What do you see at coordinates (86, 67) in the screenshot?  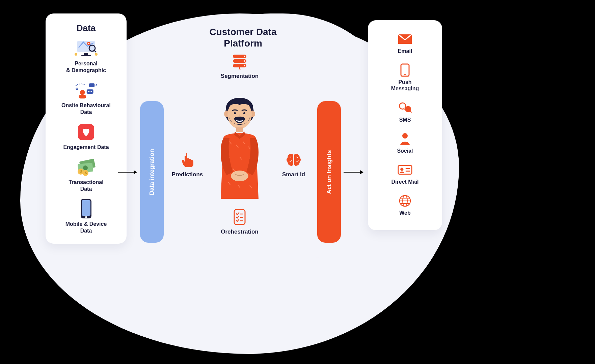 I see `data-item-label: Personal& Demographic` at bounding box center [86, 67].